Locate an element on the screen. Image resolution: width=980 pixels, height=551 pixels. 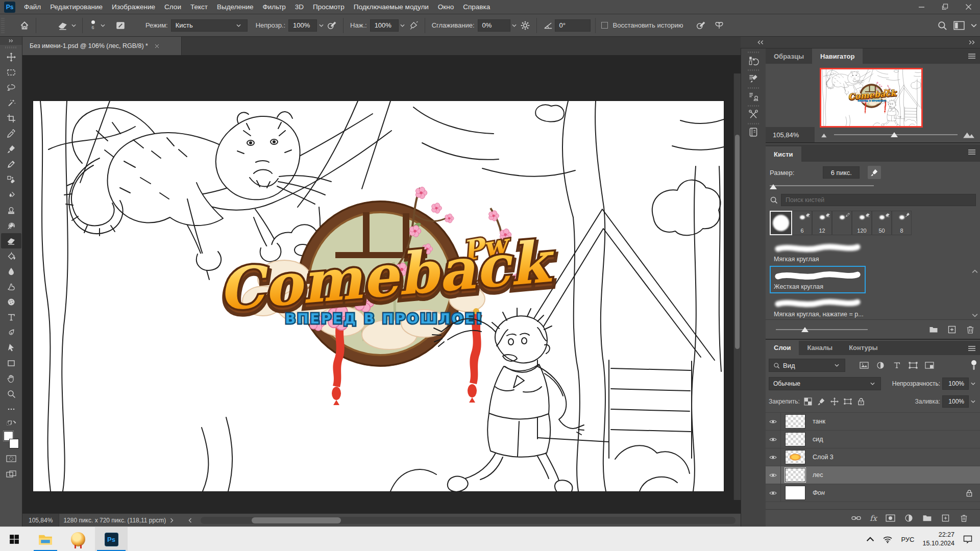
blend-mode-select: Обычные is located at coordinates (825, 384).